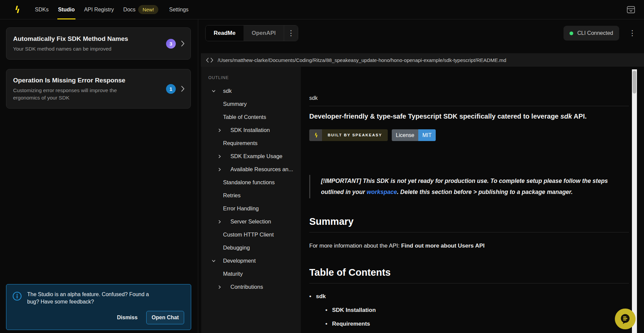 The width and height of the screenshot is (644, 333). I want to click on main-menu-button: ⋮, so click(632, 33).